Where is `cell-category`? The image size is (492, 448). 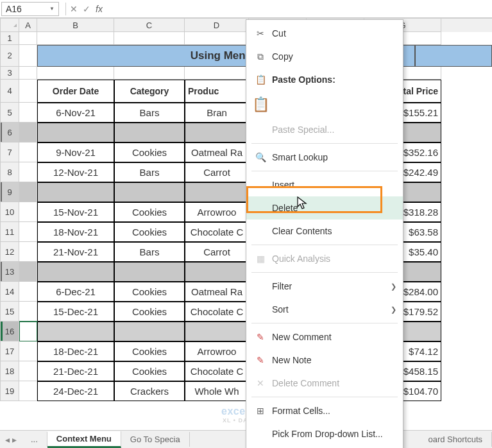
cell-category is located at coordinates (149, 331).